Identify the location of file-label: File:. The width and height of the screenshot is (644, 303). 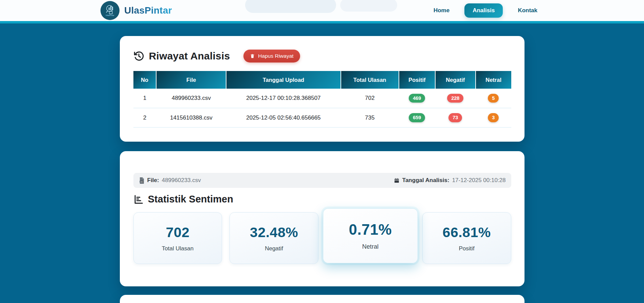
(153, 180).